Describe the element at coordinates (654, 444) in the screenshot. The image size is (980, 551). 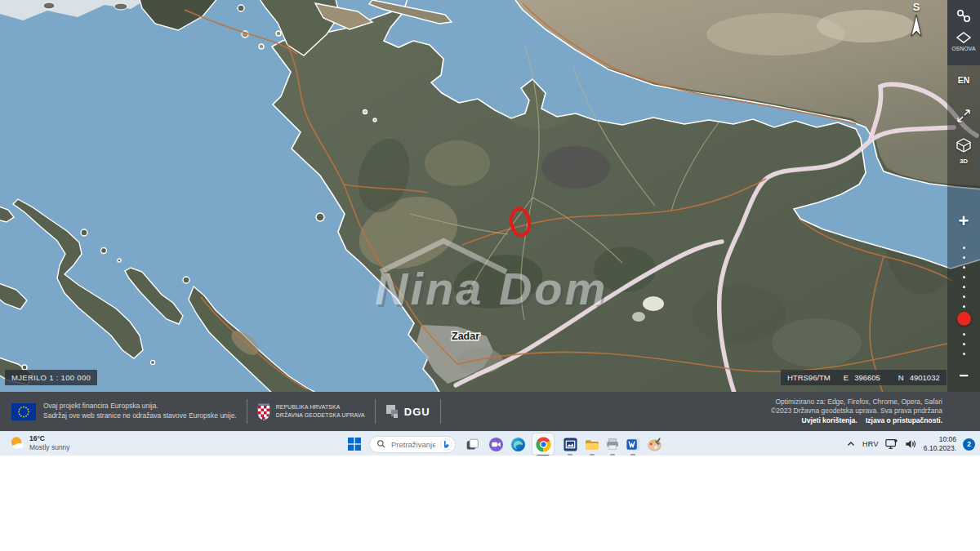
I see `paint-app-button` at that location.